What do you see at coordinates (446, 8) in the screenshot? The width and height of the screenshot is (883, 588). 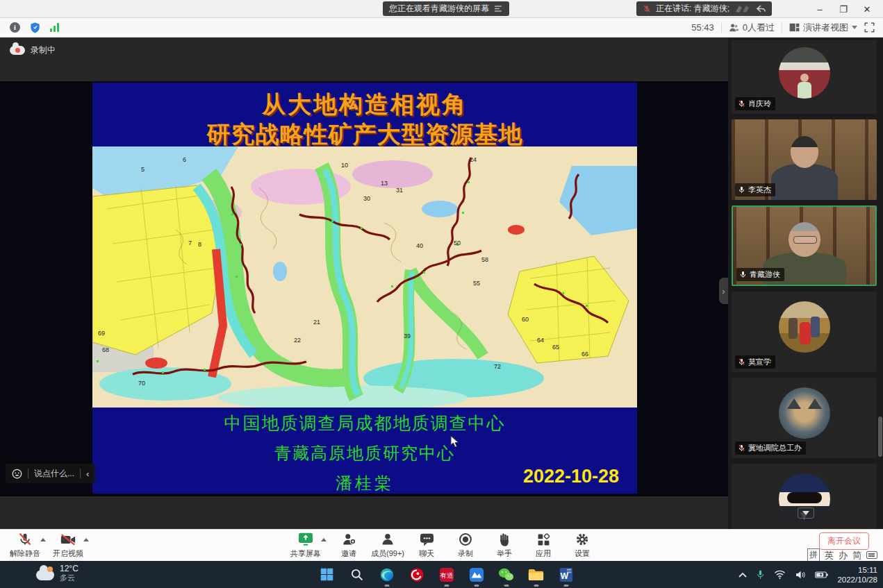 I see `watching-screen-banner: 您正在观看青藏游侠的屏幕` at bounding box center [446, 8].